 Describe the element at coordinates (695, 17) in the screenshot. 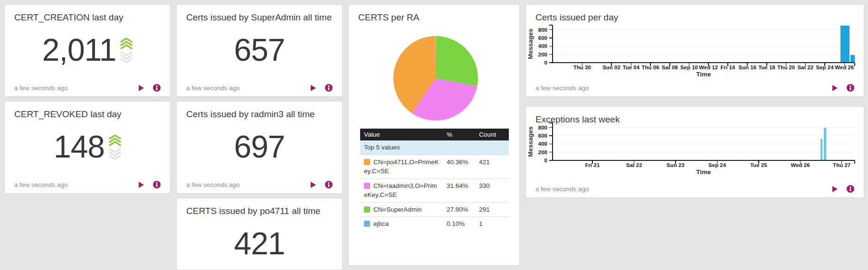

I see `widget-title: Certs issued per day` at that location.